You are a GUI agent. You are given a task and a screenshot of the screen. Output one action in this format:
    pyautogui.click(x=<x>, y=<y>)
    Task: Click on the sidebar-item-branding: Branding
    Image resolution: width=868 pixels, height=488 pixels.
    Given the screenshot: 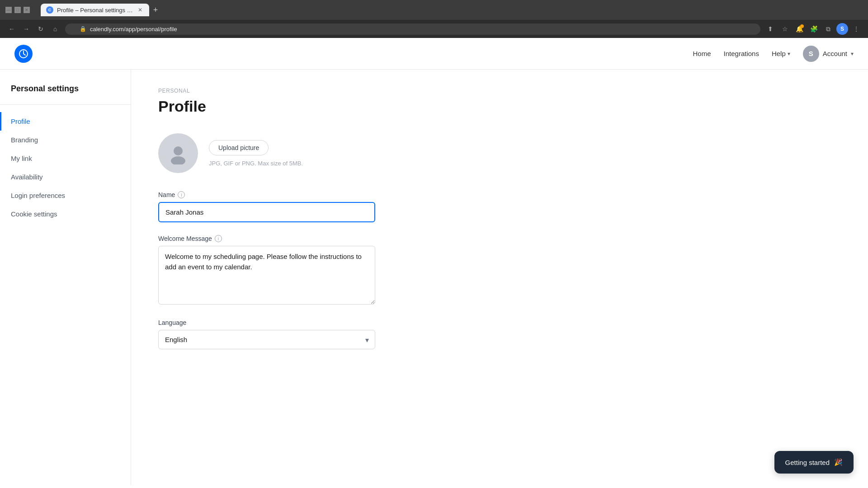 What is the action you would take?
    pyautogui.click(x=65, y=140)
    